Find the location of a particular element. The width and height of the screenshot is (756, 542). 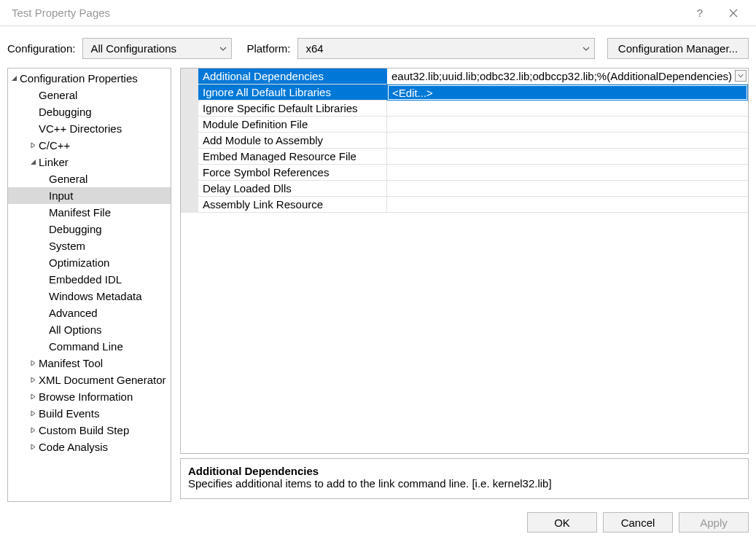

tree-item: Embedded IDL is located at coordinates (89, 280).